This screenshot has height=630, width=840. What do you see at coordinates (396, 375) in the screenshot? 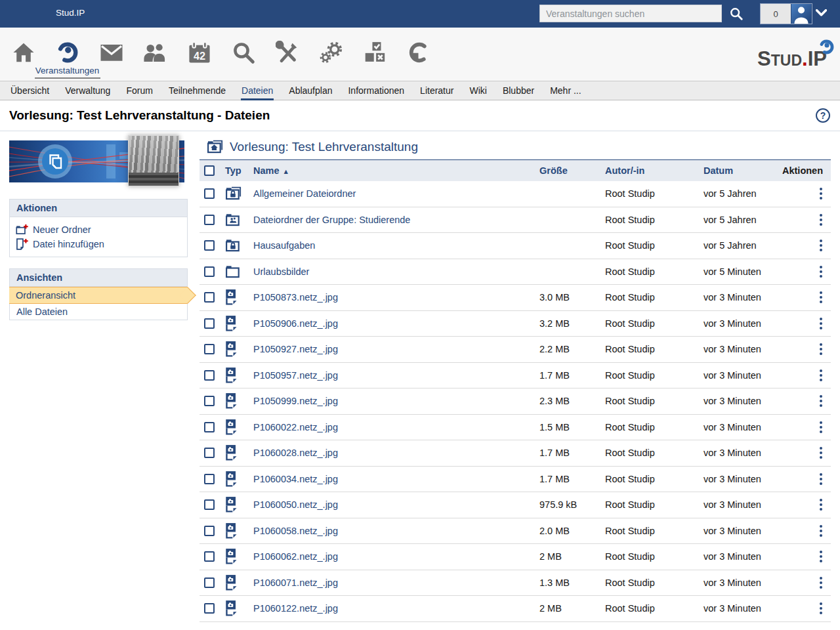
I see `file-link: P1050957.netz_.jpg` at bounding box center [396, 375].